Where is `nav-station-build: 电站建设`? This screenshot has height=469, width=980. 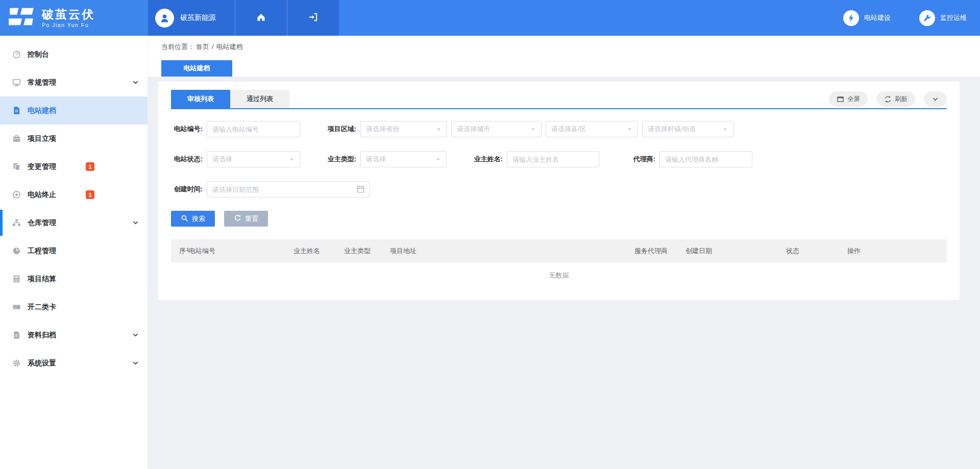 nav-station-build: 电站建设 is located at coordinates (867, 18).